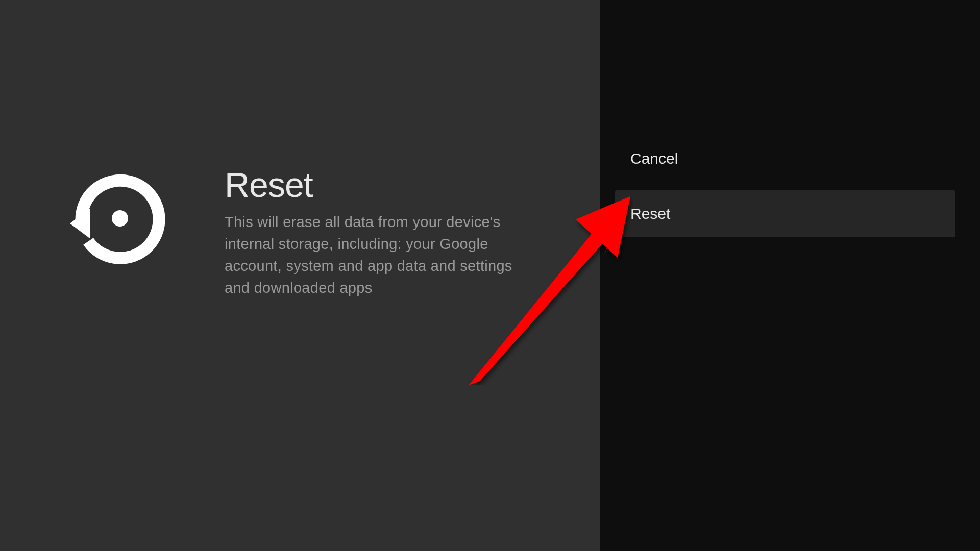  What do you see at coordinates (785, 214) in the screenshot?
I see `reset-button: Reset` at bounding box center [785, 214].